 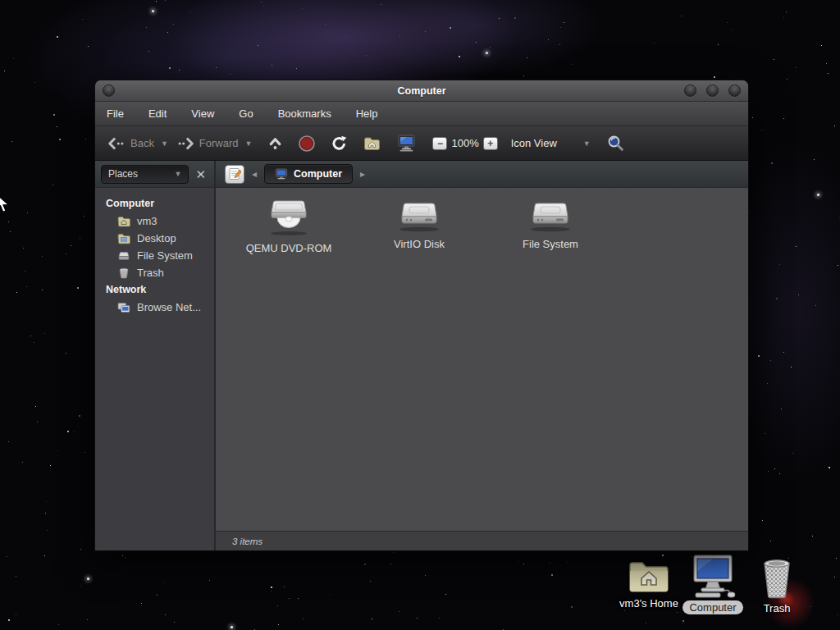 What do you see at coordinates (138, 144) in the screenshot?
I see `back-button: Back ▼` at bounding box center [138, 144].